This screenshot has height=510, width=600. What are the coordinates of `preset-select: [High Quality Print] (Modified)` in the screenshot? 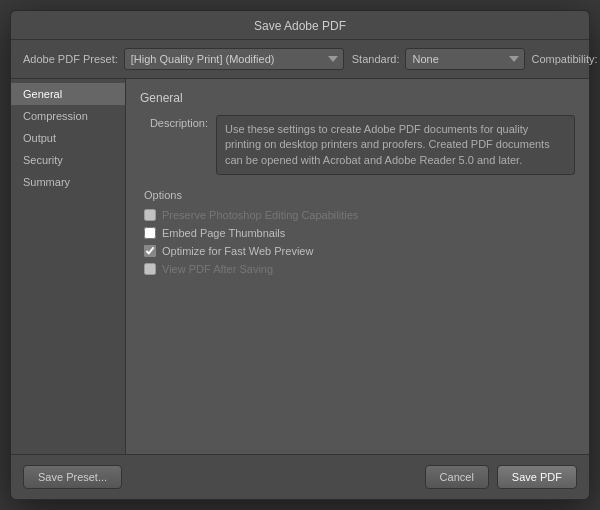 It's located at (234, 59).